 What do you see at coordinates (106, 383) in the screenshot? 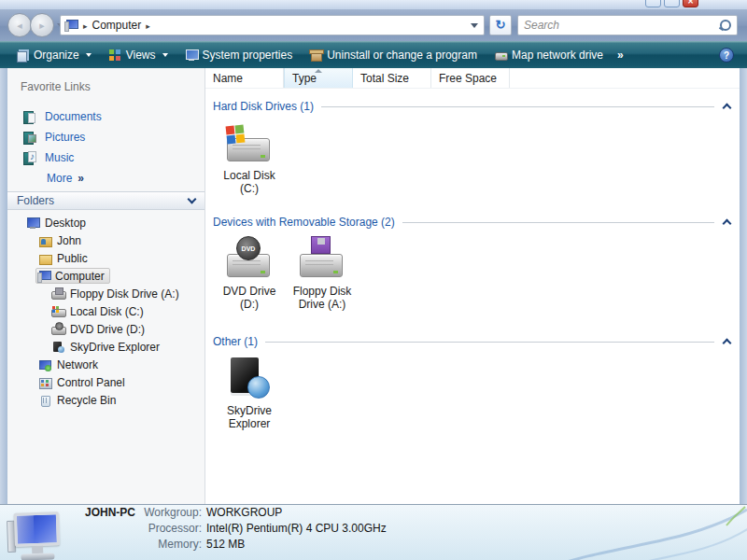
I see `tree-item-control-panel: Control Panel` at bounding box center [106, 383].